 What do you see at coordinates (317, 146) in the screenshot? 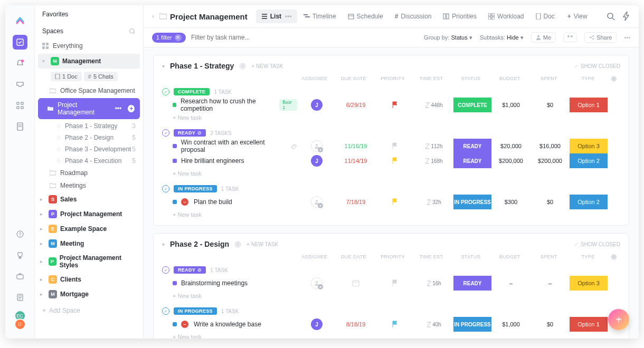
I see `assignee-empty` at bounding box center [317, 146].